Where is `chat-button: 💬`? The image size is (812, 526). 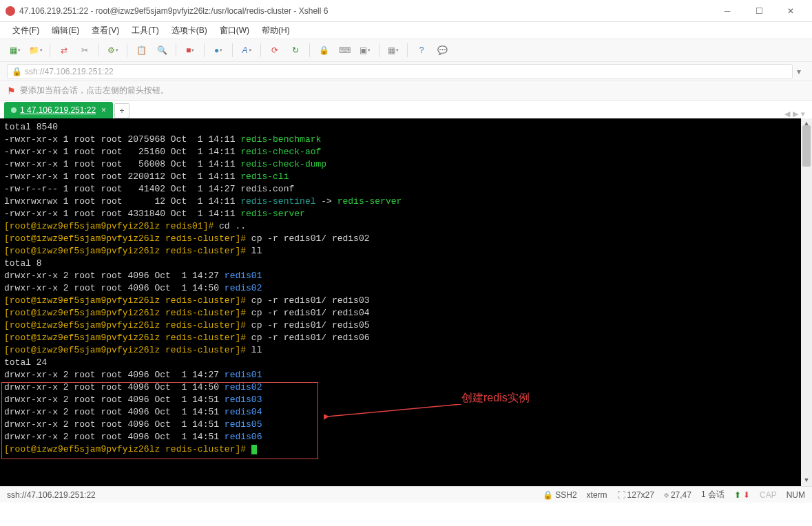
chat-button: 💬 is located at coordinates (442, 50).